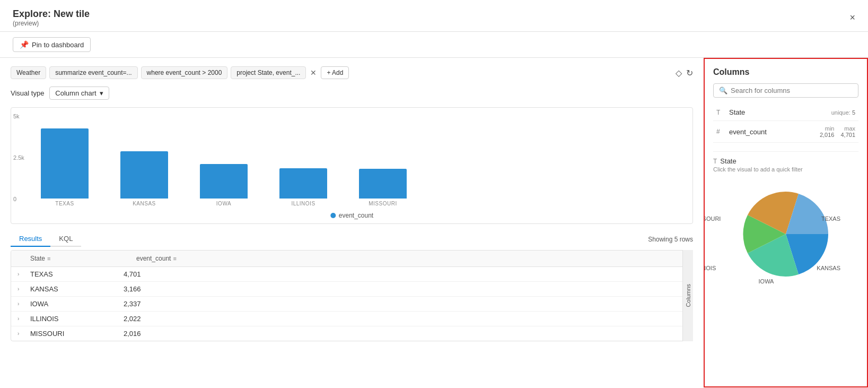  What do you see at coordinates (848, 128) in the screenshot?
I see `col-max-label: max` at bounding box center [848, 128].